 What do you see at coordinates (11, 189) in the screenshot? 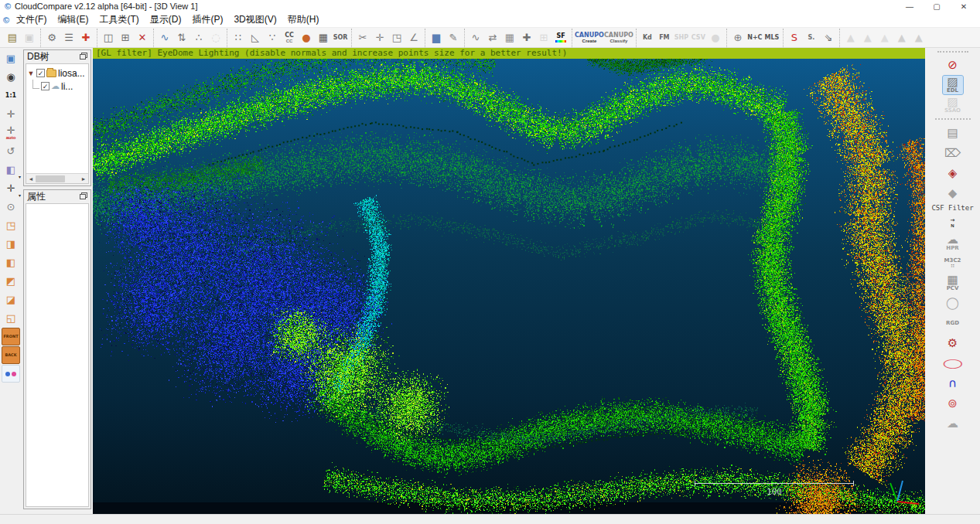
I see `pan-mode-icon: ✛▾` at bounding box center [11, 189].